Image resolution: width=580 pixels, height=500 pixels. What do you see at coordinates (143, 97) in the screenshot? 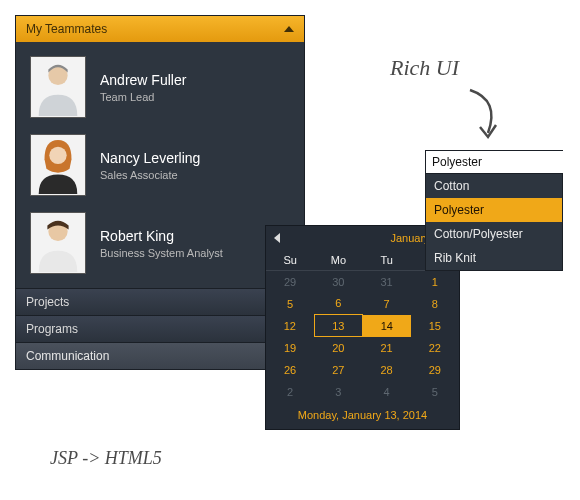
I see `teammate-role: Team Lead` at bounding box center [143, 97].